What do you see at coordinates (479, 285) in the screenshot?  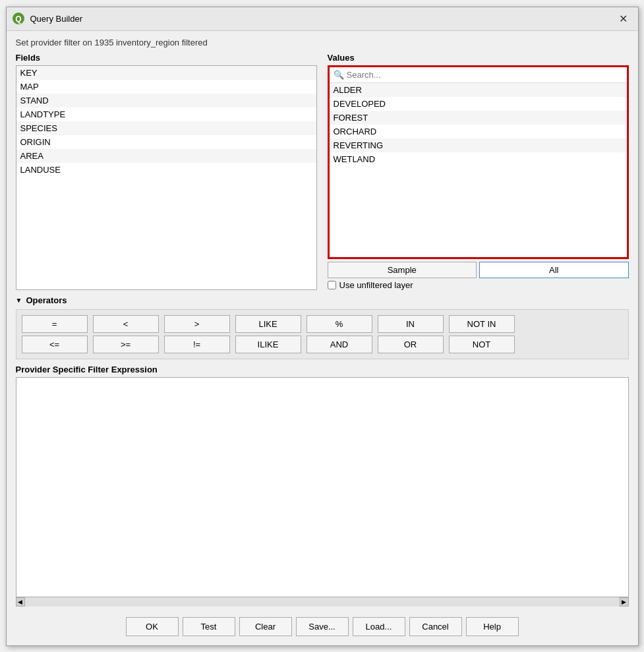 I see `use-unfiltered-row: Use unfiltered layer` at bounding box center [479, 285].